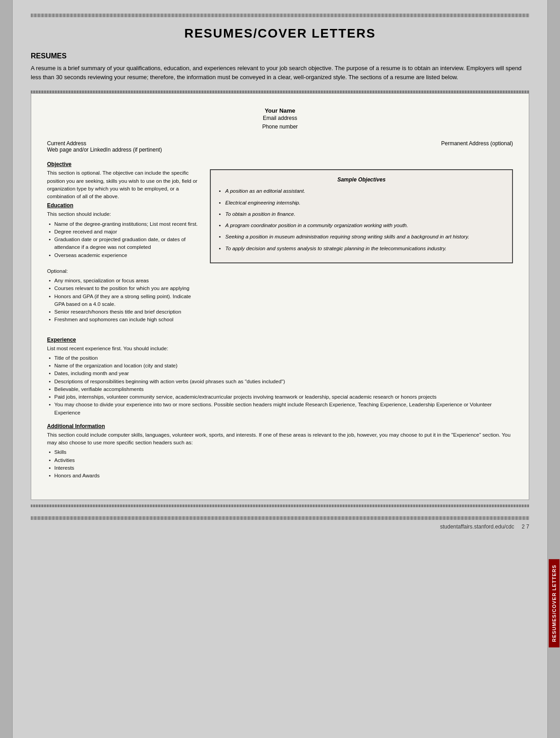 This screenshot has width=560, height=738. What do you see at coordinates (104, 143) in the screenshot?
I see `current-address-label: Current Address` at bounding box center [104, 143].